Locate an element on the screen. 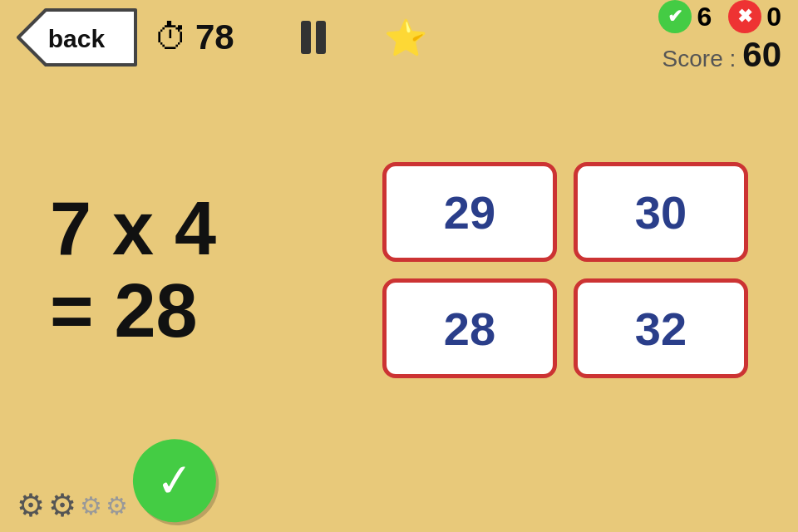 The height and width of the screenshot is (532, 798). correct-badge-wrapper: ✓ is located at coordinates (158, 482).